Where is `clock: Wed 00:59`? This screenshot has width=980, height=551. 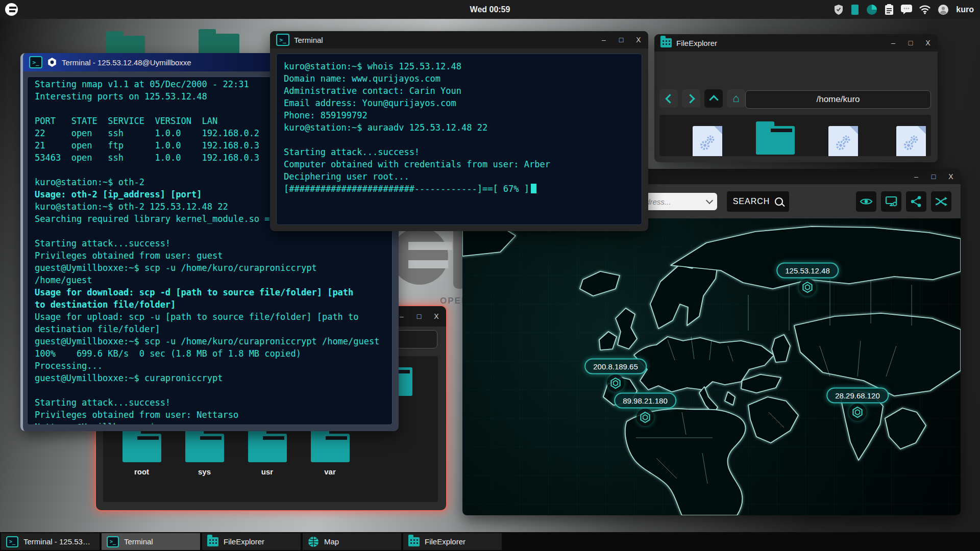 clock: Wed 00:59 is located at coordinates (490, 10).